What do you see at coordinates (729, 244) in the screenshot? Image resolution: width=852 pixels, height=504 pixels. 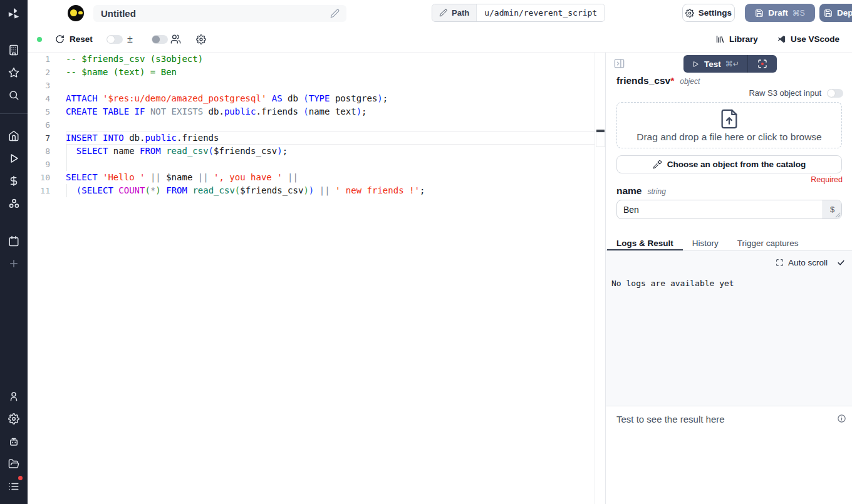 I see `panel-tabs: Logs & ResultHistoryTrigger captures` at bounding box center [729, 244].